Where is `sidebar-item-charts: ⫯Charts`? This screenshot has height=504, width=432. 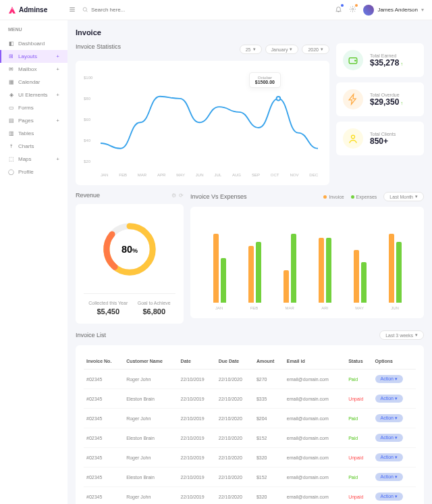
sidebar-item-charts: ⫯Charts is located at coordinates (34, 146).